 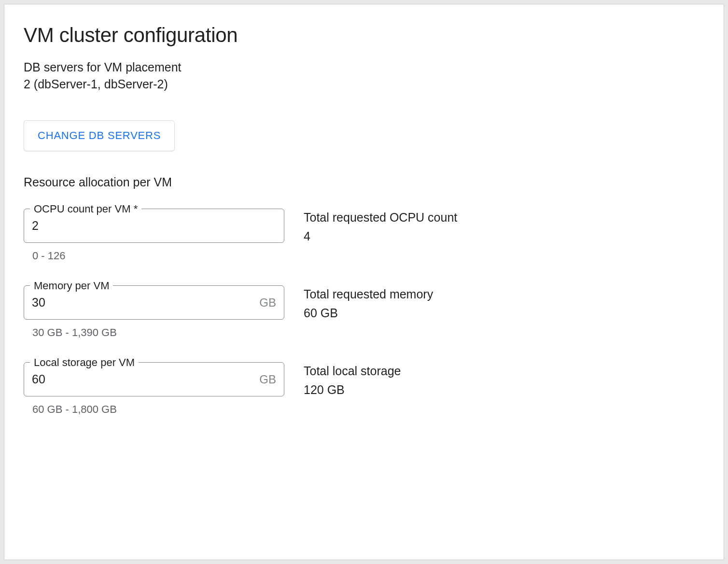 What do you see at coordinates (380, 236) in the screenshot?
I see `ocpu-totals-column: Total requested OCPU count 4` at bounding box center [380, 236].